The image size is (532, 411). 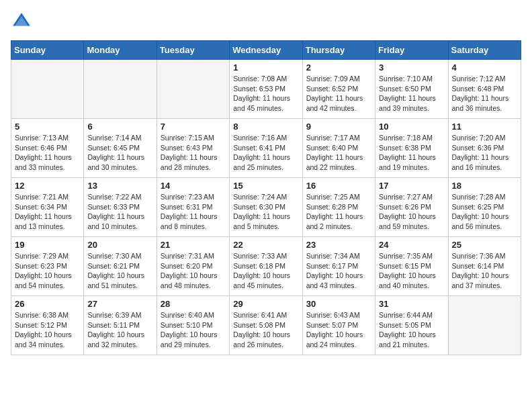 I want to click on day-info: Sunrise: 7:13 AM Sunset: 6:46 PM Dayligh…, so click(x=47, y=153).